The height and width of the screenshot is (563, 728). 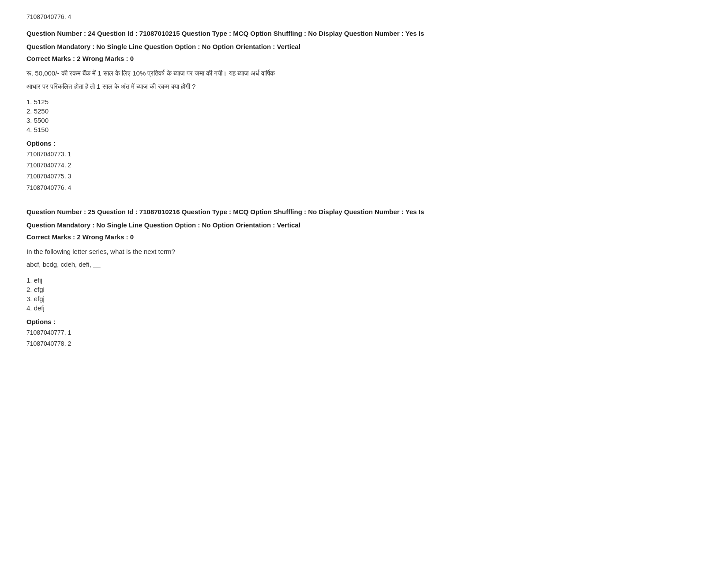 I want to click on question-meta-line1-2: Question Number : 25 Question Id : 71087…, so click(x=364, y=212).